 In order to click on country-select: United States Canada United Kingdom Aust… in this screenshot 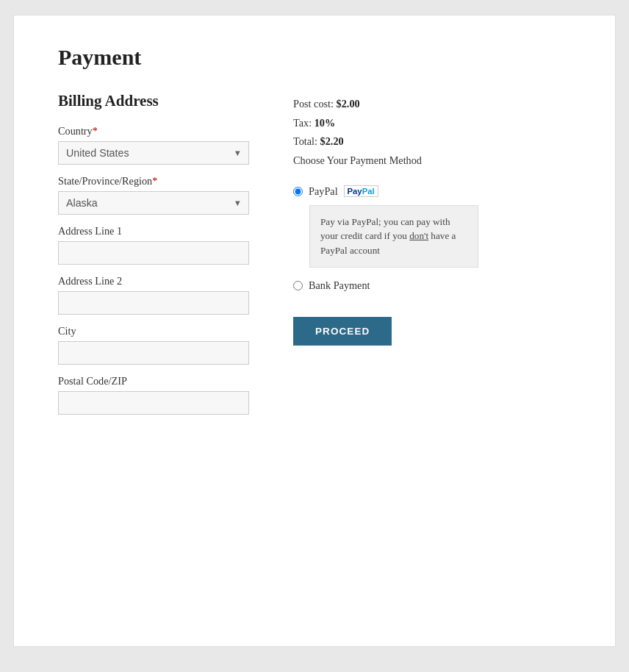, I will do `click(154, 153)`.